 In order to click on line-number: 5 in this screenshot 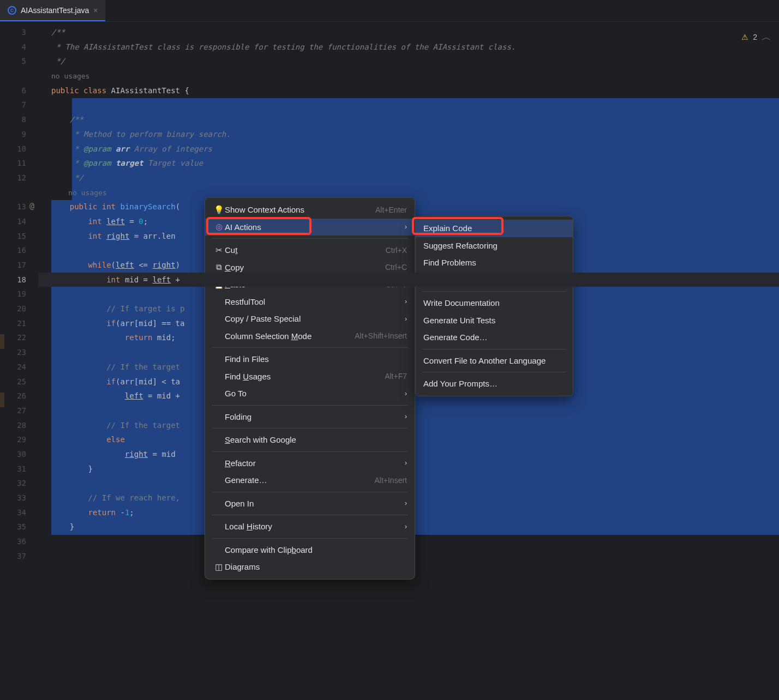, I will do `click(19, 61)`.